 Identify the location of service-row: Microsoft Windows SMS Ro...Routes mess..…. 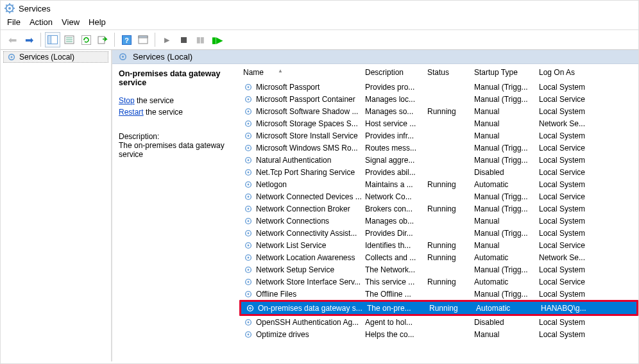
(439, 147).